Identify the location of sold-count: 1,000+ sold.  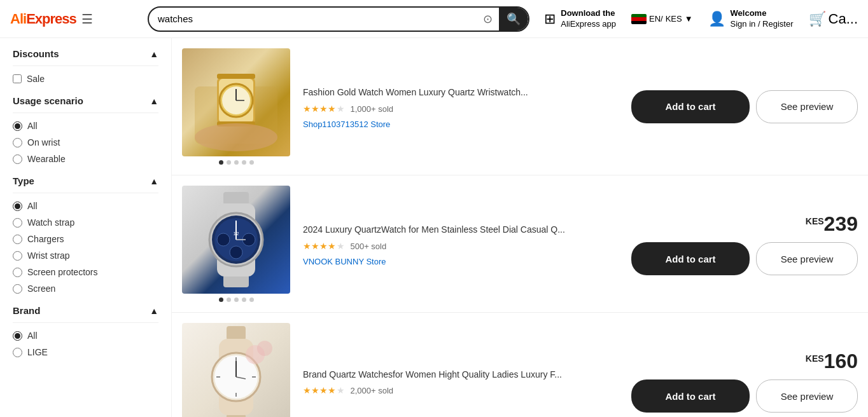
(372, 109).